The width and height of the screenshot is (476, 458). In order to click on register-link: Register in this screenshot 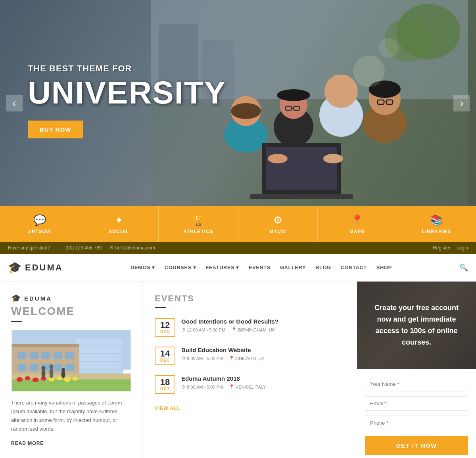, I will do `click(442, 248)`.